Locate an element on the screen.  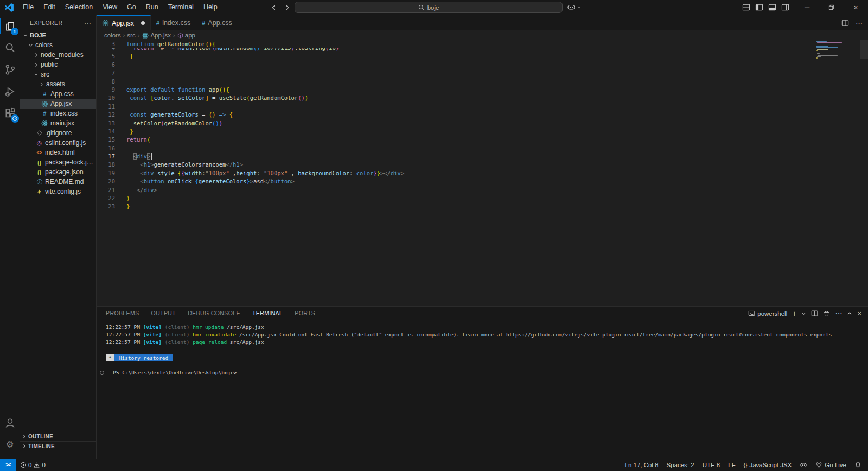
terminal-prompt-line: PS C:\Users\dexte\OneDrive\Desktop\boje> is located at coordinates (482, 373).